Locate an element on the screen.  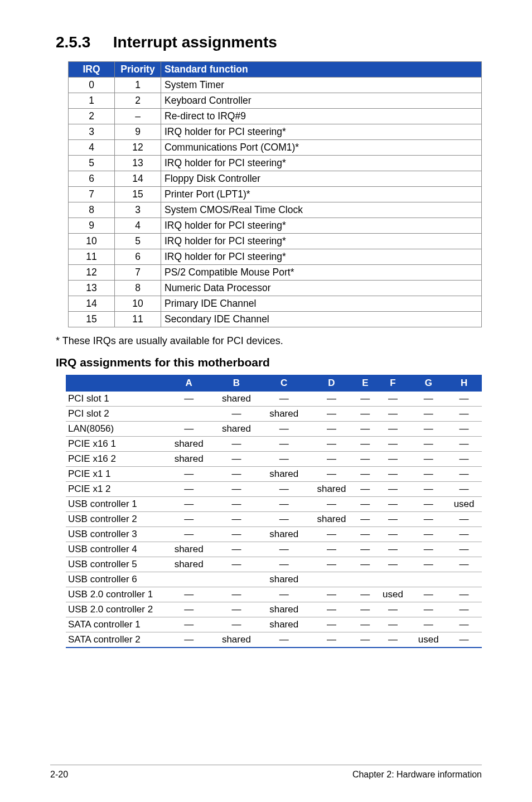
assign-header-blank is located at coordinates (115, 383).